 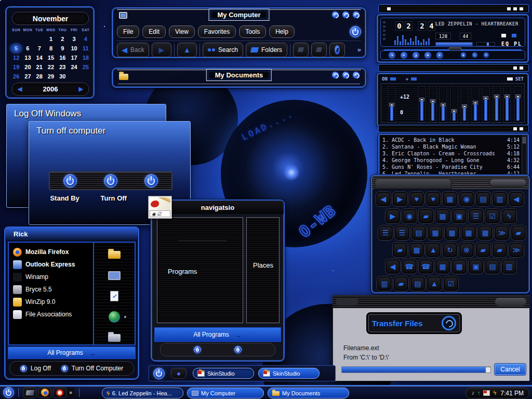 I want to click on winamp-shade-titlebar, so click(x=454, y=8).